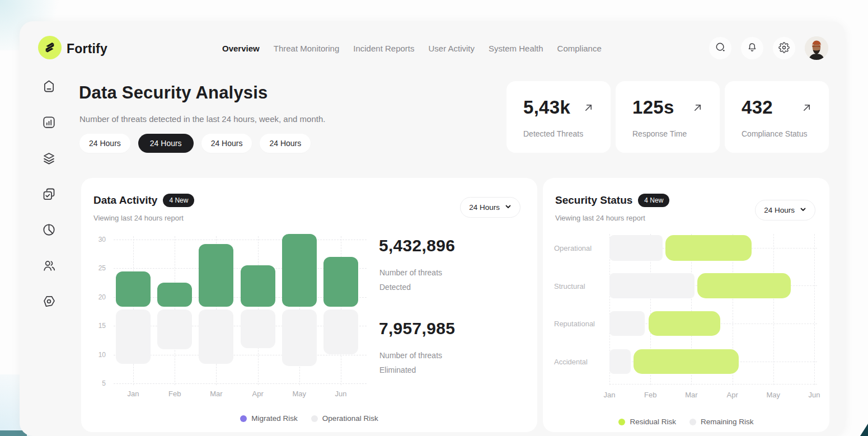  Describe the element at coordinates (580, 48) in the screenshot. I see `nav-item-compliance: Compliance` at that location.